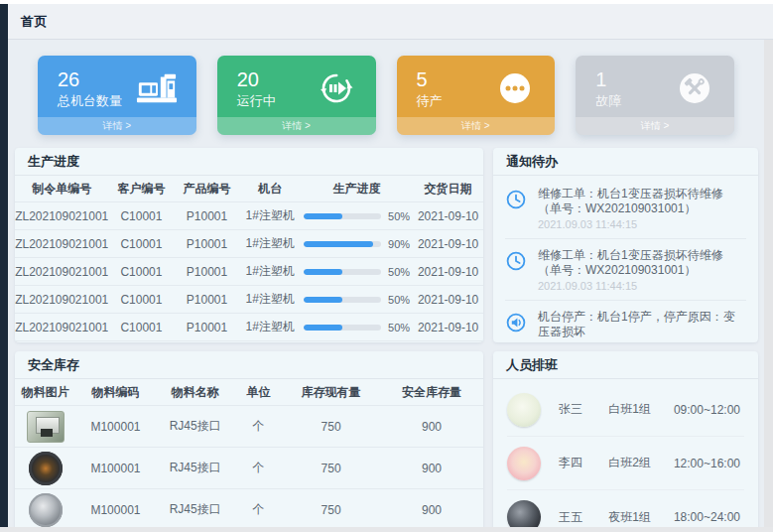 Image resolution: width=773 pixels, height=532 pixels. What do you see at coordinates (46, 510) in the screenshot?
I see `speaker-cone-photo` at bounding box center [46, 510].